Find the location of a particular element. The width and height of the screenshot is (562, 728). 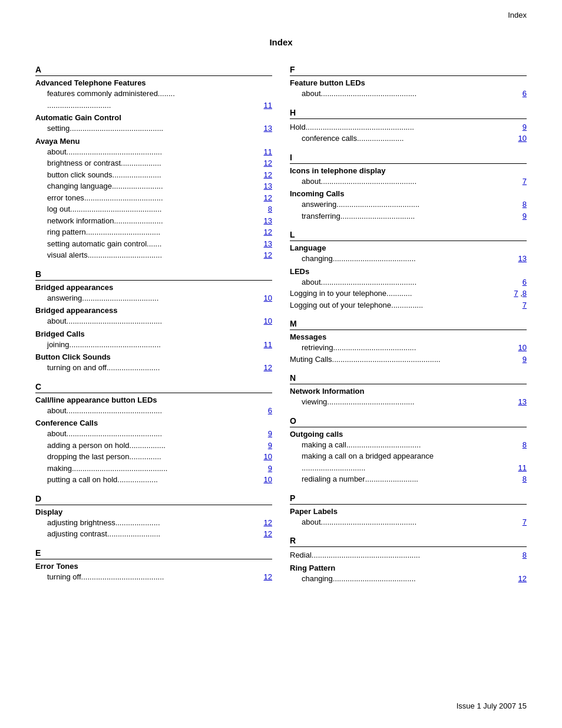

entry-text: Hold is located at coordinates (298, 127).